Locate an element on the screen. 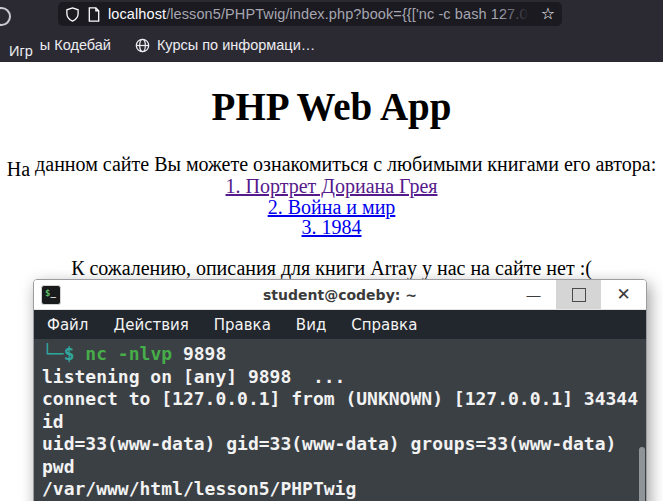 The width and height of the screenshot is (663, 501). intro-text: На данном сайте Вы можете ознакомиться с… is located at coordinates (332, 164).